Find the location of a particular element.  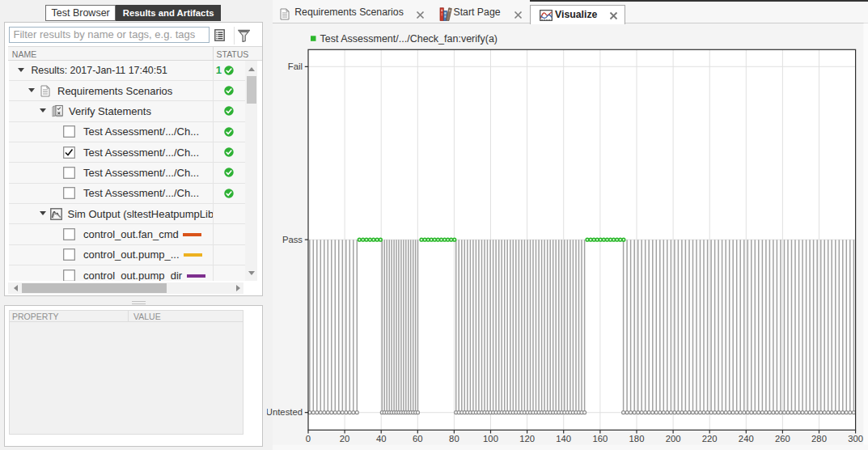

svg-text: 160 is located at coordinates (600, 439).